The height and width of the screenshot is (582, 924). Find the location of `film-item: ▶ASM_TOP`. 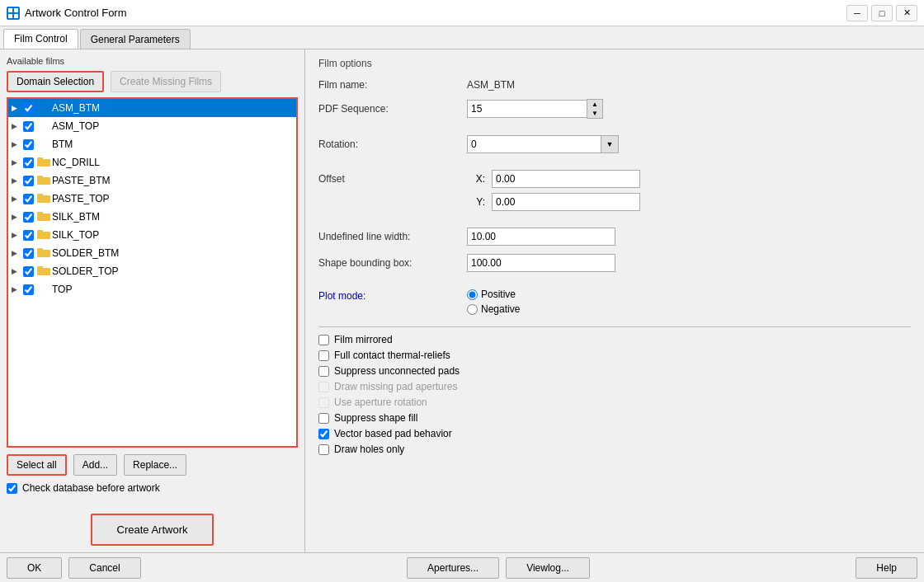

film-item: ▶ASM_TOP is located at coordinates (152, 126).